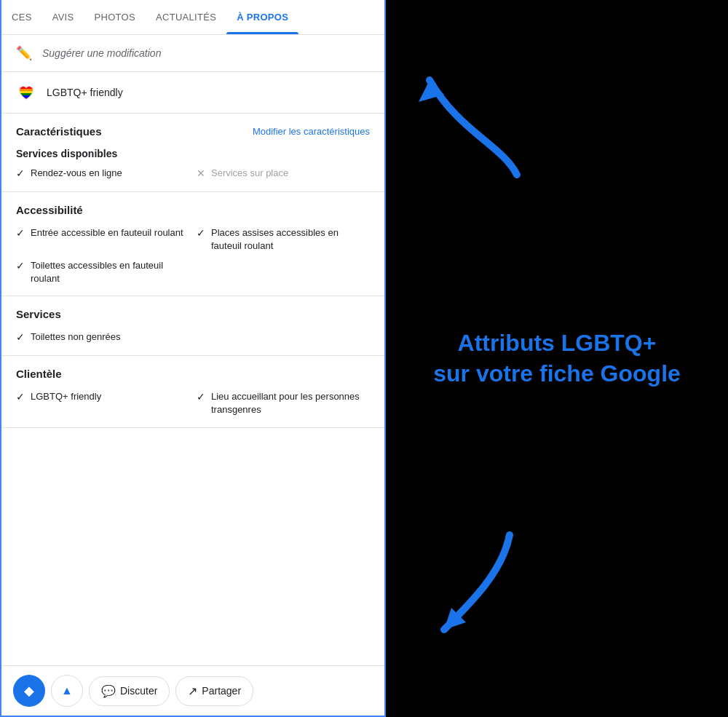  Describe the element at coordinates (290, 239) in the screenshot. I see `feature-places-text: Places assises accessibles en fauteuil r…` at that location.